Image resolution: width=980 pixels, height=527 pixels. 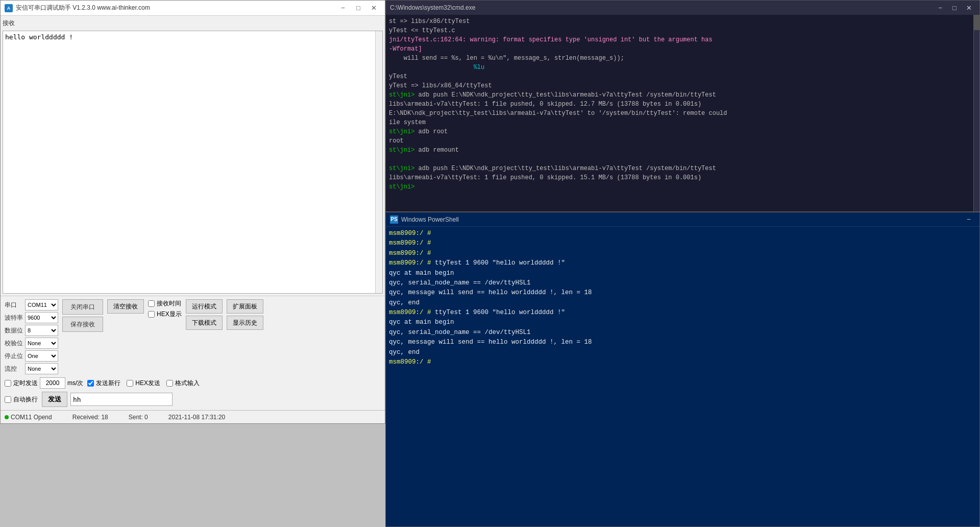 What do you see at coordinates (39, 37) in the screenshot?
I see `receive-text: hello worlddddd !` at bounding box center [39, 37].